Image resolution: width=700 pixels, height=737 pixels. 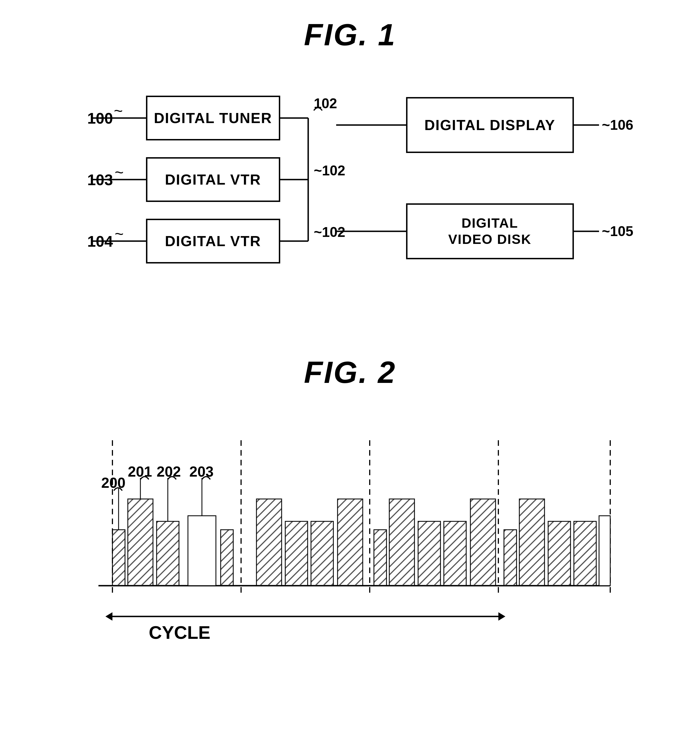 What do you see at coordinates (113, 483) in the screenshot?
I see `svg-text: 200` at bounding box center [113, 483].